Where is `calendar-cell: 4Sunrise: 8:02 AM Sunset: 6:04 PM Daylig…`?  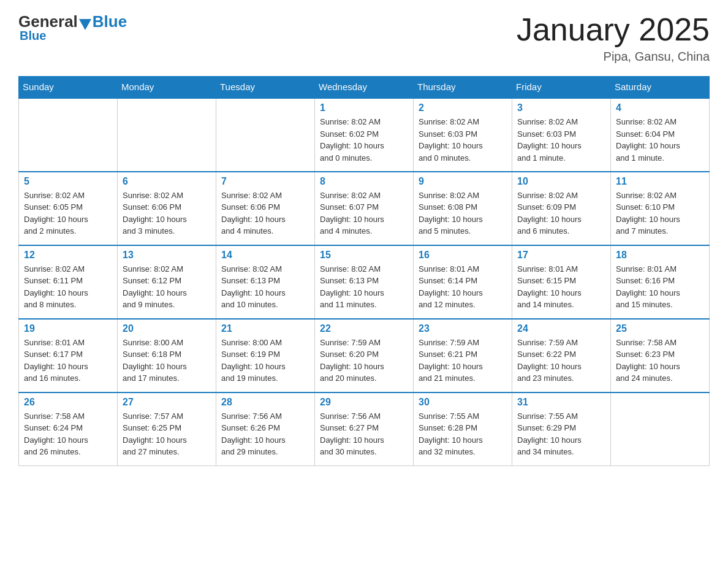
calendar-cell: 4Sunrise: 8:02 AM Sunset: 6:04 PM Daylig… is located at coordinates (661, 135).